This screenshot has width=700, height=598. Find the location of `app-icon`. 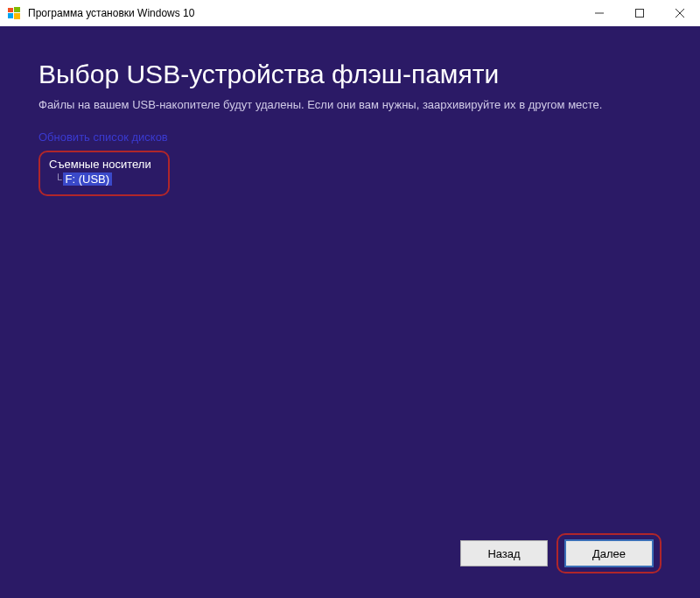

app-icon is located at coordinates (14, 13).